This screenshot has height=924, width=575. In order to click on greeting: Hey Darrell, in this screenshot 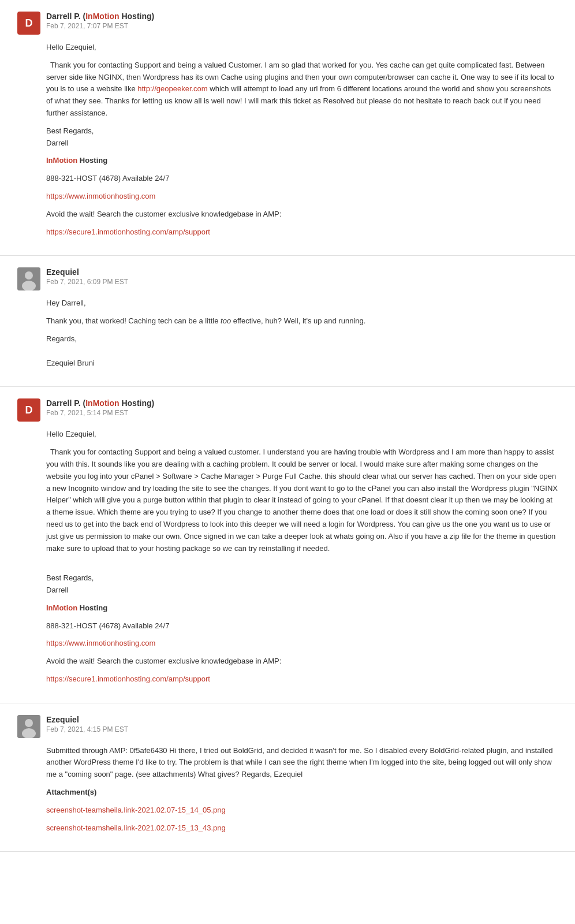, I will do `click(302, 304)`.